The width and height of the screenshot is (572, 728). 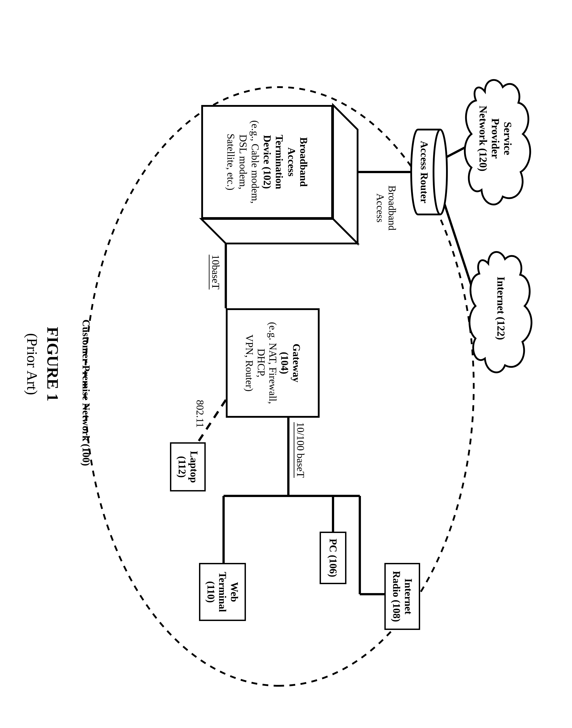 I want to click on access-router: Access Router, so click(x=429, y=172).